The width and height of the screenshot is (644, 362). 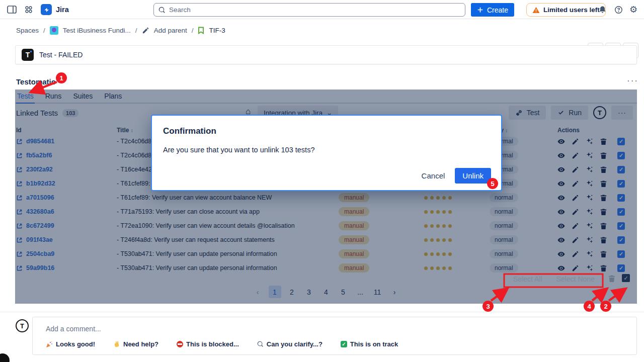 What do you see at coordinates (136, 344) in the screenshot?
I see `chip-need-help: Need help?` at bounding box center [136, 344].